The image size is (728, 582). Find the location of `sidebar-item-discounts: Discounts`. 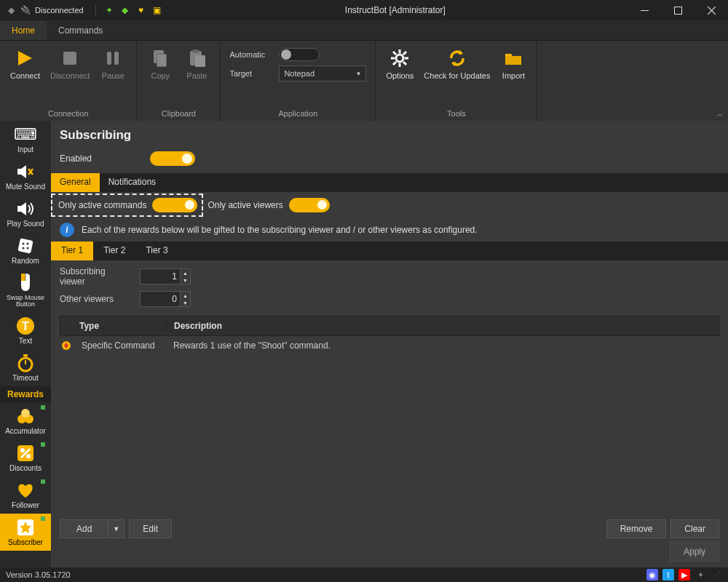

sidebar-item-discounts: Discounts is located at coordinates (25, 458).